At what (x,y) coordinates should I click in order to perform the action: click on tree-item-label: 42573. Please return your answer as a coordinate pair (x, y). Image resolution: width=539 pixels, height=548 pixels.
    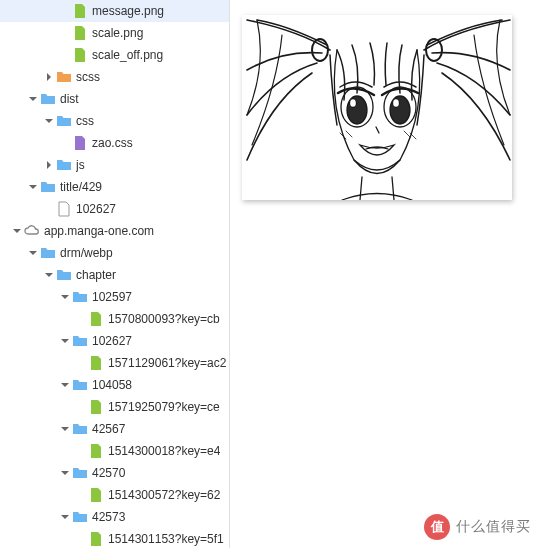
    Looking at the image, I should click on (108, 517).